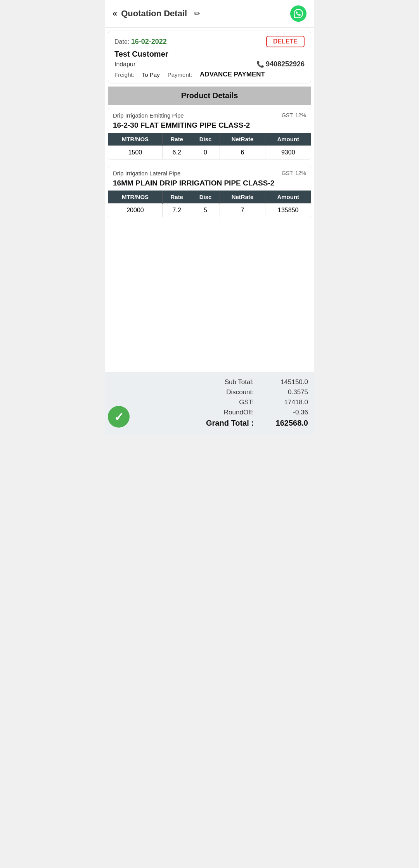  Describe the element at coordinates (242, 210) in the screenshot. I see `val-netrate-2: 7` at that location.